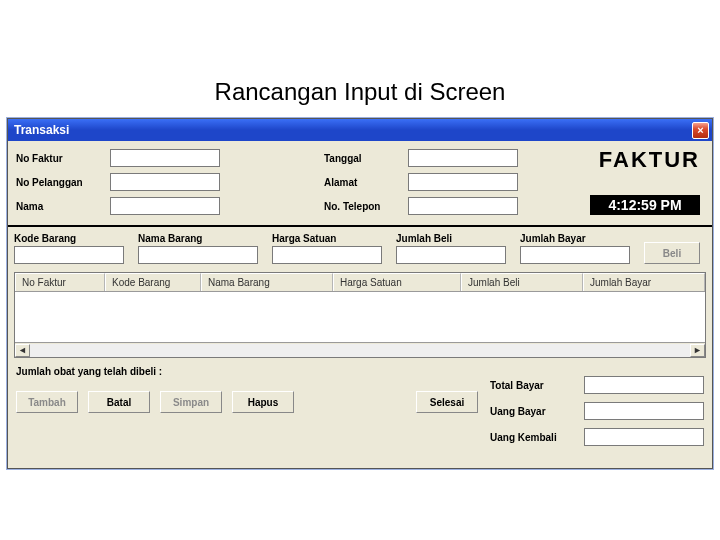 This screenshot has width=720, height=540. What do you see at coordinates (47, 402) in the screenshot?
I see `tambah-button: Tambah` at bounding box center [47, 402].